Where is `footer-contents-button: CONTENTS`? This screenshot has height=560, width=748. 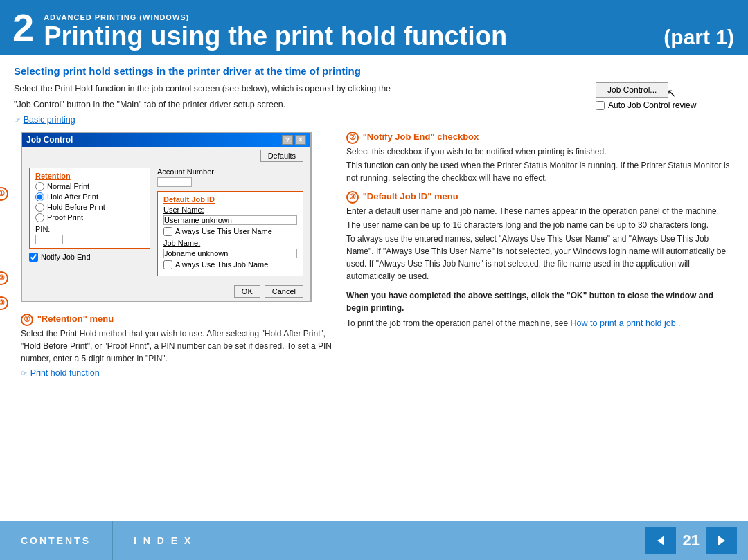
footer-contents-button: CONTENTS is located at coordinates (57, 541).